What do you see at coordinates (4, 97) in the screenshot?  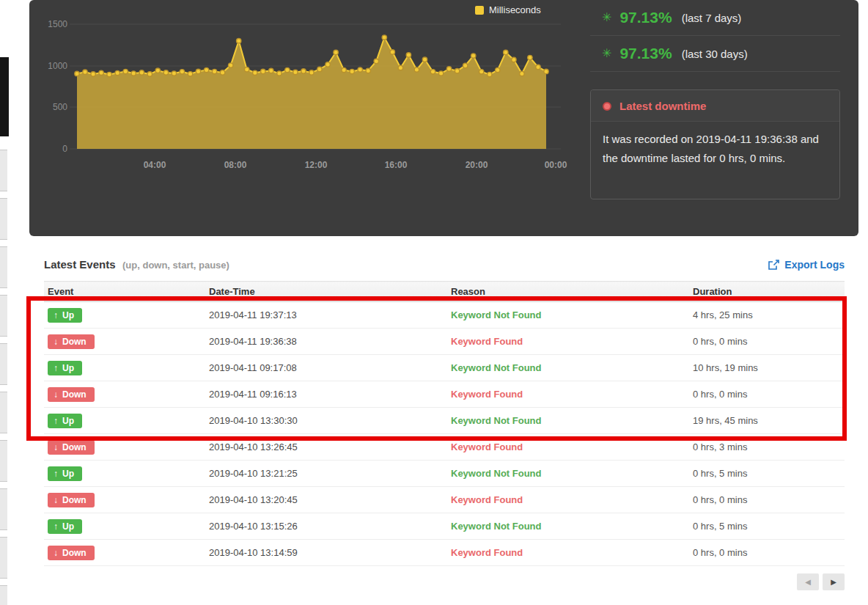 I see `sidebar-dark-edge` at bounding box center [4, 97].